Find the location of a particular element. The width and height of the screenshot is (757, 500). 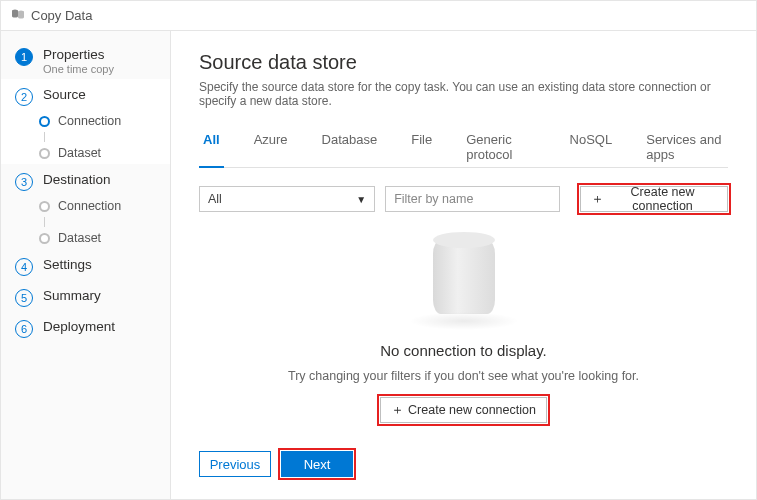

step-sublabel: One time copy is located at coordinates (78, 69).